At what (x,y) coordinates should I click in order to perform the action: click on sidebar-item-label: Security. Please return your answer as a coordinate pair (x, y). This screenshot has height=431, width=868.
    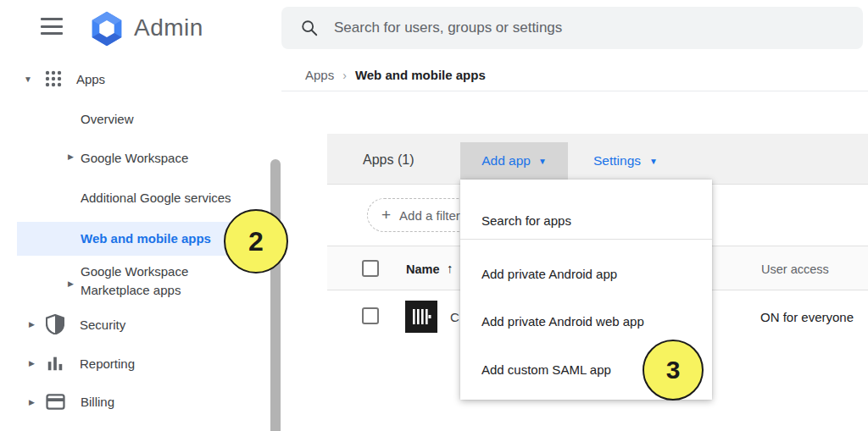
    Looking at the image, I should click on (103, 325).